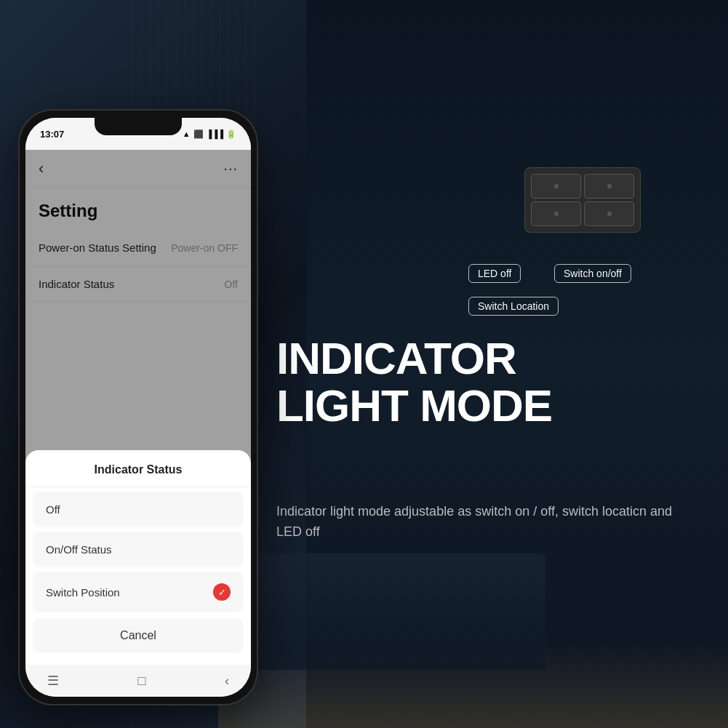  What do you see at coordinates (400, 612) in the screenshot?
I see `sofa-silhouette` at bounding box center [400, 612].